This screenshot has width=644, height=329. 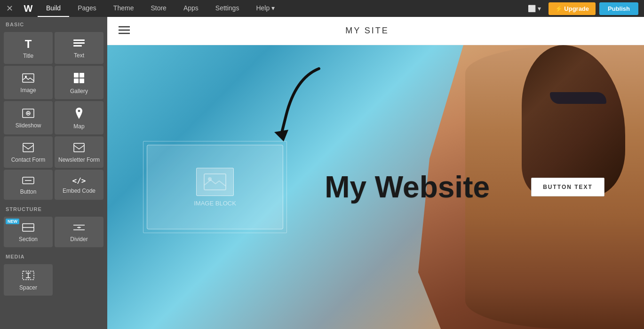 What do you see at coordinates (79, 48) in the screenshot?
I see `sidebar-item-text: Text` at bounding box center [79, 48].